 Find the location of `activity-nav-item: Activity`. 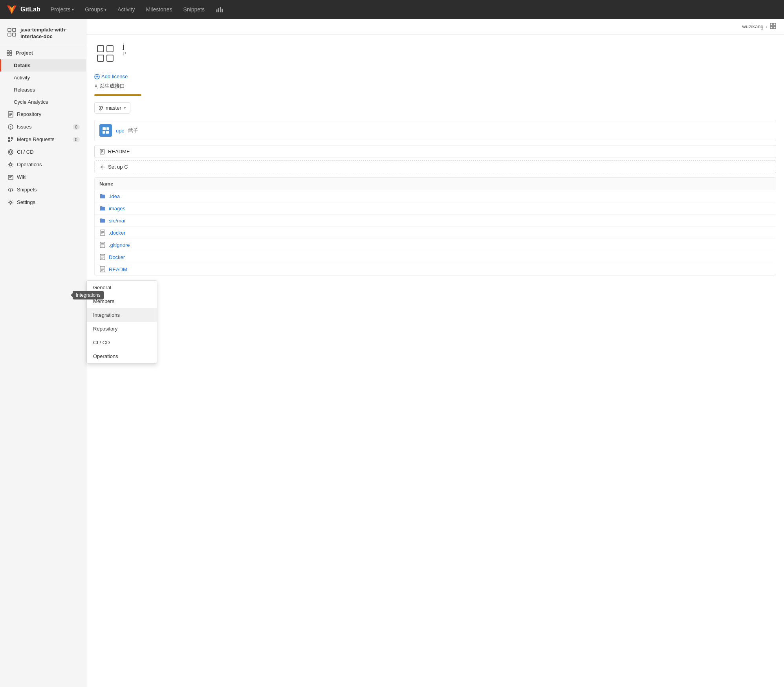

activity-nav-item: Activity is located at coordinates (126, 9).